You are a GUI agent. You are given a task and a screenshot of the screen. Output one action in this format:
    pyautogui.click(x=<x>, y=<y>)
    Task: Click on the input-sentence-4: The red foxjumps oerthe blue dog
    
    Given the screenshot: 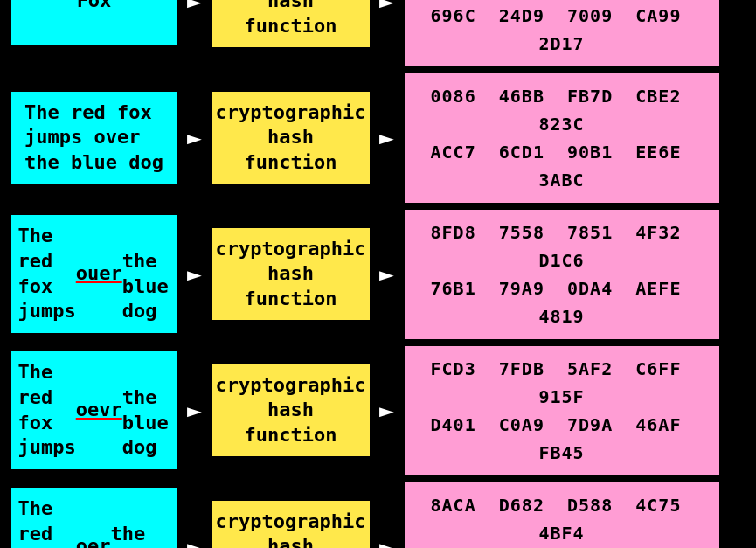 What is the action you would take?
    pyautogui.click(x=94, y=517)
    